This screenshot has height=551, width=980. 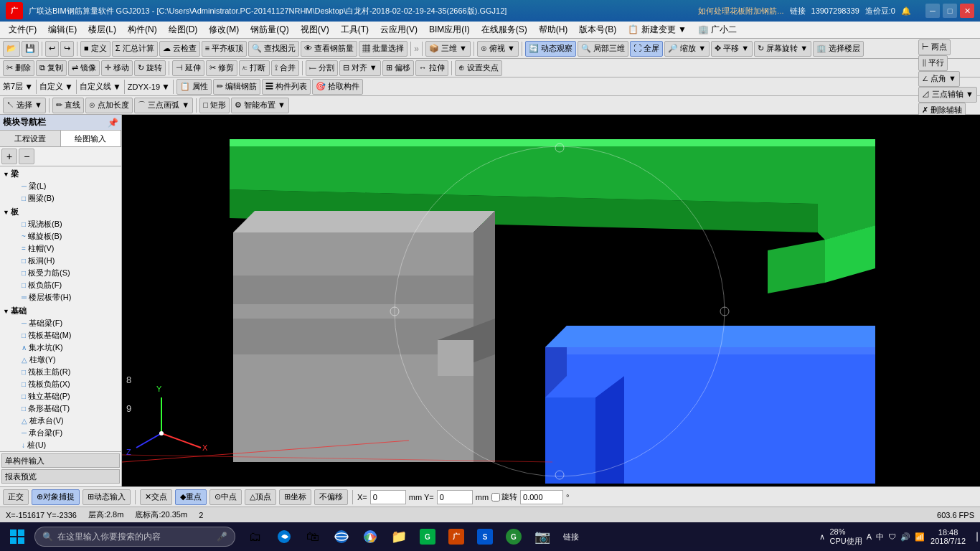 What do you see at coordinates (456, 537) in the screenshot?
I see `taskbar-icon-app2: 广` at bounding box center [456, 537].